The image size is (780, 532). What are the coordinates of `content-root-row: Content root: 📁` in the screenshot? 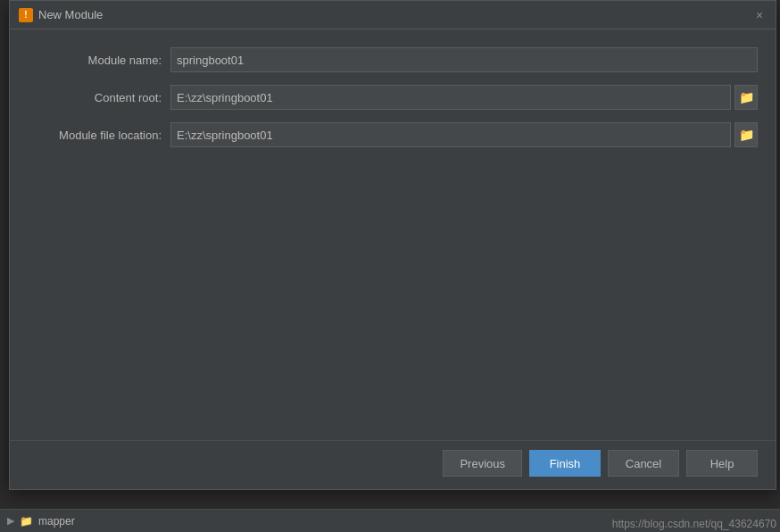 It's located at (393, 97).